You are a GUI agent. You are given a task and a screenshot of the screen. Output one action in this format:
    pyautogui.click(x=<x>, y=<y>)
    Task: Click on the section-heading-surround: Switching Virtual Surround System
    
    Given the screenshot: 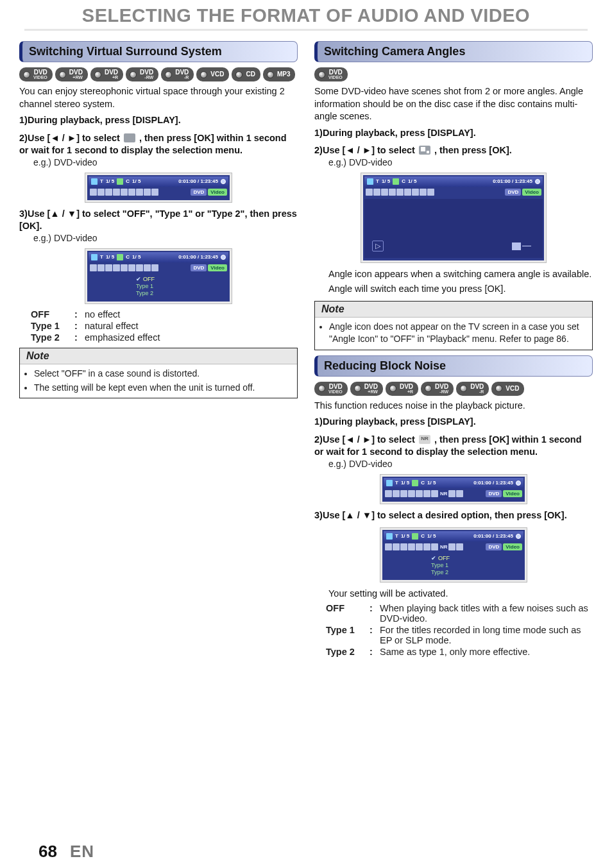 What is the action you would take?
    pyautogui.click(x=158, y=51)
    